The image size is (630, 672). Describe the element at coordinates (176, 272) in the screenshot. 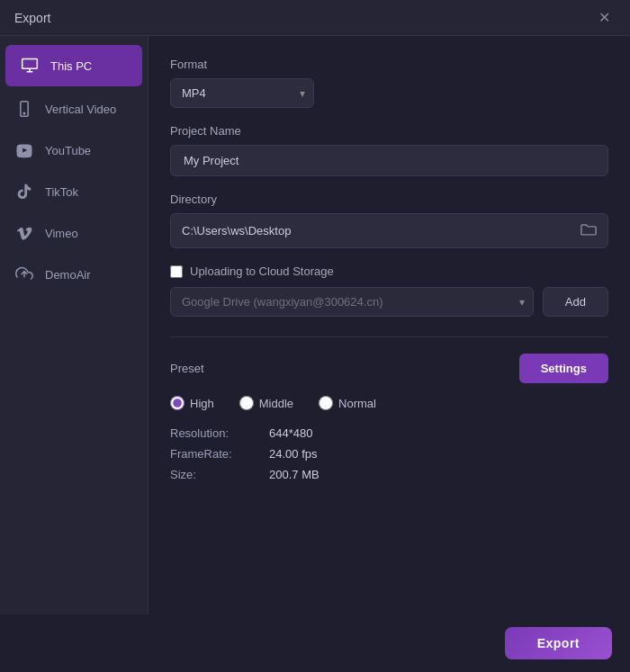

I see `cloud-checkbox` at that location.